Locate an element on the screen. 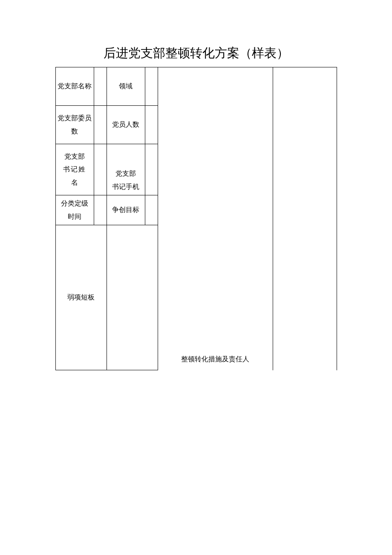  value-member-count is located at coordinates (151, 125).